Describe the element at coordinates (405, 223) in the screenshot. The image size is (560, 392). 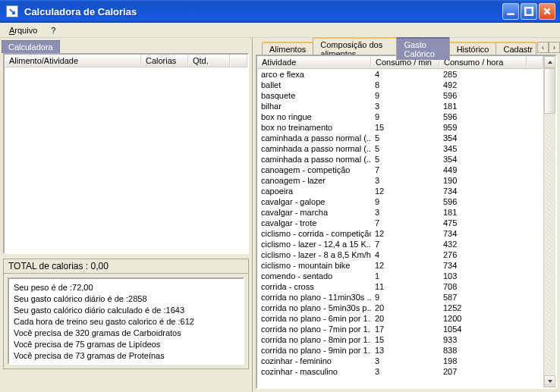
I see `cell-consumo-min: 7` at that location.